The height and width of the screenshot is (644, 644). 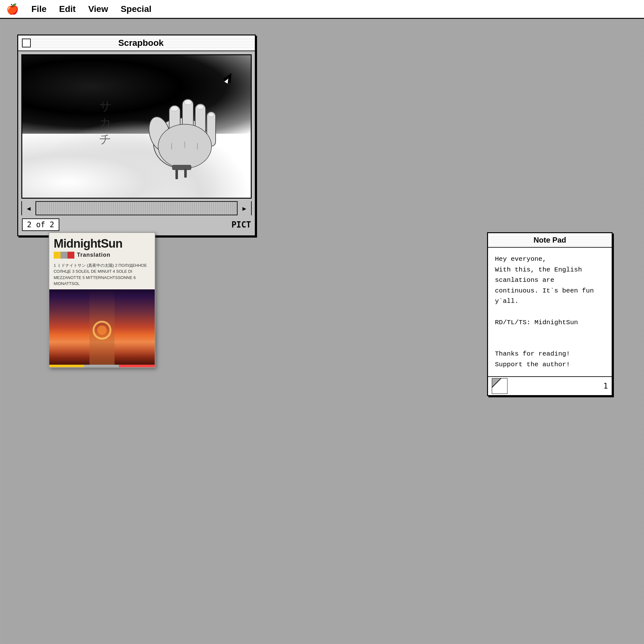 I want to click on album-footer-strip, so click(x=102, y=366).